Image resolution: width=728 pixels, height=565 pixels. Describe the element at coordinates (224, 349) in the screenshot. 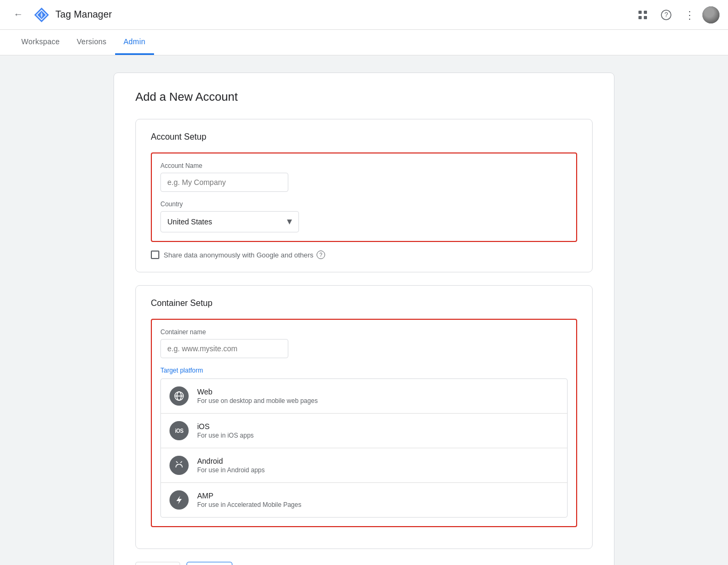

I see `container-name-input` at that location.